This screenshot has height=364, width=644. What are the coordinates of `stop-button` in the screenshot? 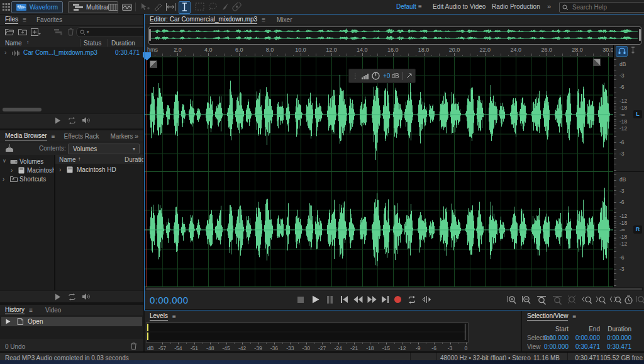 It's located at (301, 300).